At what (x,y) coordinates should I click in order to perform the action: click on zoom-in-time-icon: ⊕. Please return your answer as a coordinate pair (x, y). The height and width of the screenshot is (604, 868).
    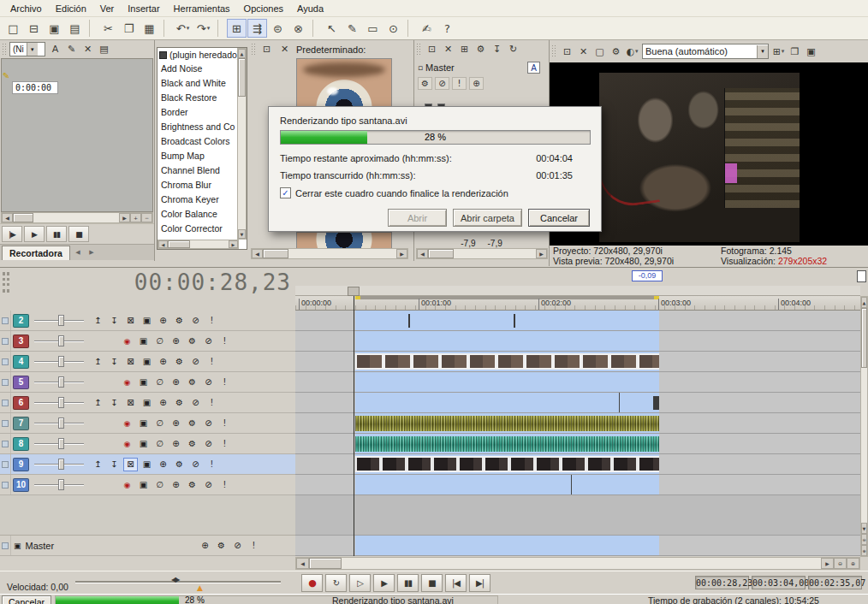
    Looking at the image, I should click on (853, 563).